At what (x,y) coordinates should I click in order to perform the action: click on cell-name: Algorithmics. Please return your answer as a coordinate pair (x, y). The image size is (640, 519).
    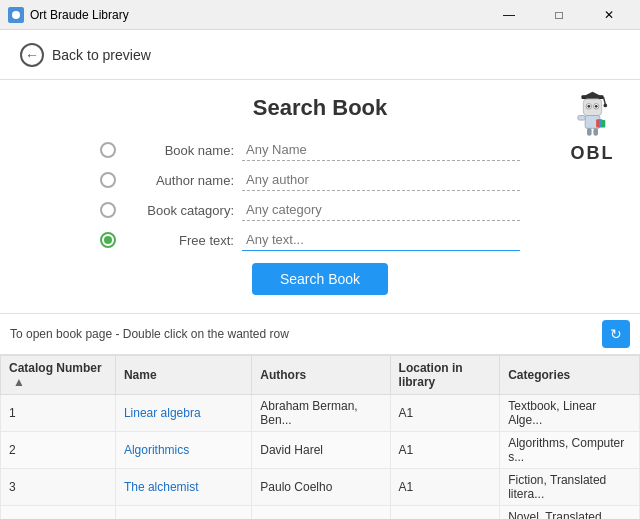
    Looking at the image, I should click on (183, 450).